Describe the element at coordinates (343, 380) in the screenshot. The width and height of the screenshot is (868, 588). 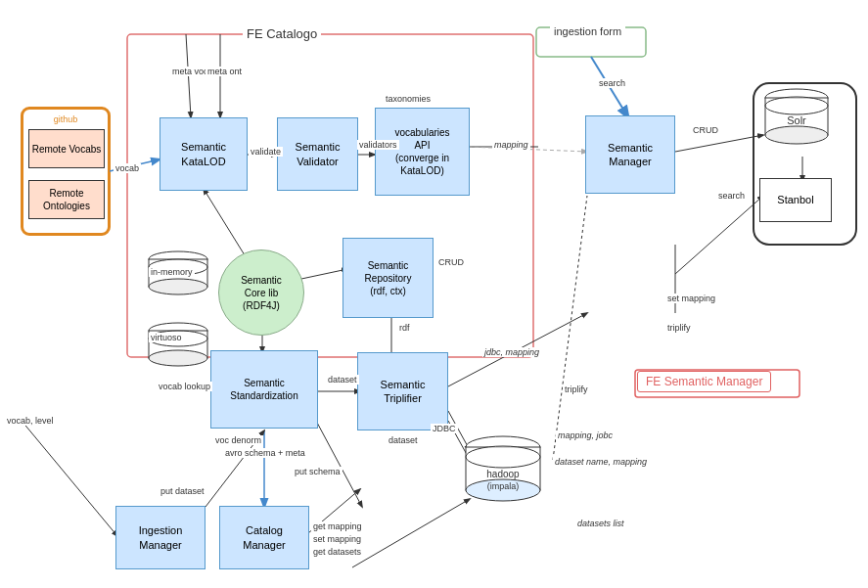
I see `dataset-std-label: dataset` at that location.